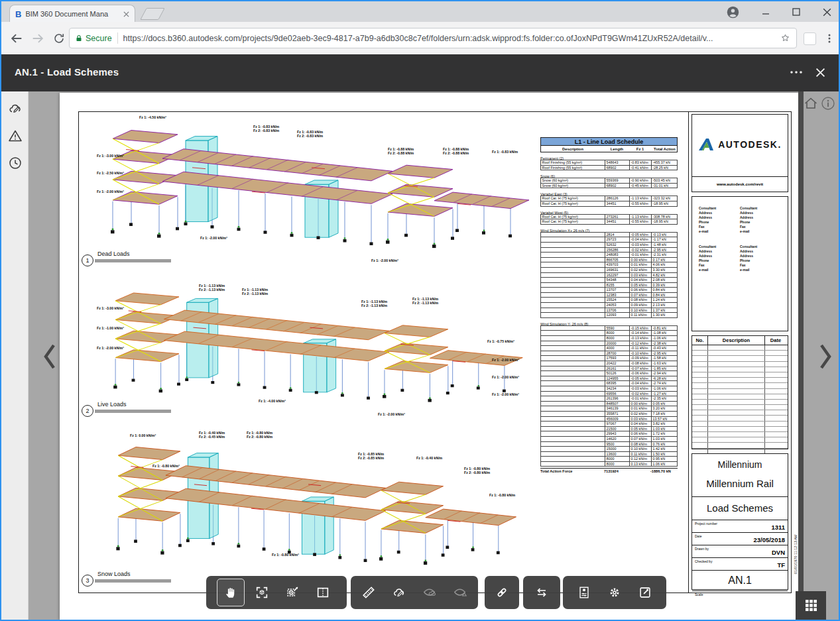 The image size is (840, 621). I want to click on maximize-icon, so click(796, 12).